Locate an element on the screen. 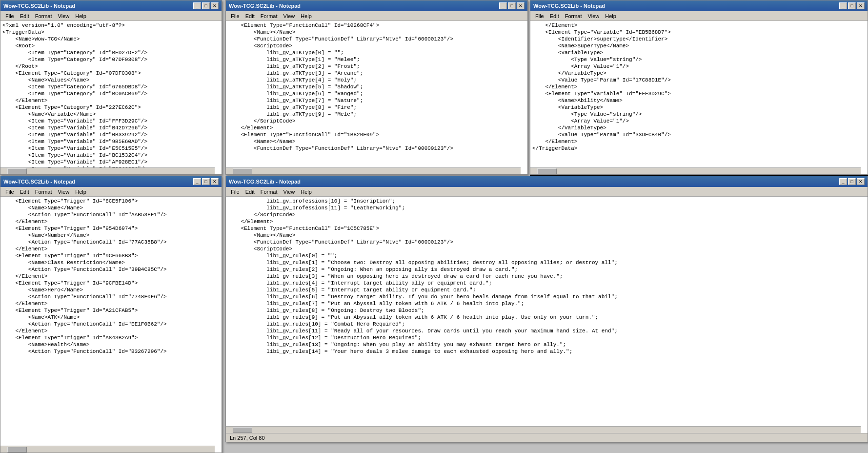  maximize-button-tl: □ is located at coordinates (206, 6).